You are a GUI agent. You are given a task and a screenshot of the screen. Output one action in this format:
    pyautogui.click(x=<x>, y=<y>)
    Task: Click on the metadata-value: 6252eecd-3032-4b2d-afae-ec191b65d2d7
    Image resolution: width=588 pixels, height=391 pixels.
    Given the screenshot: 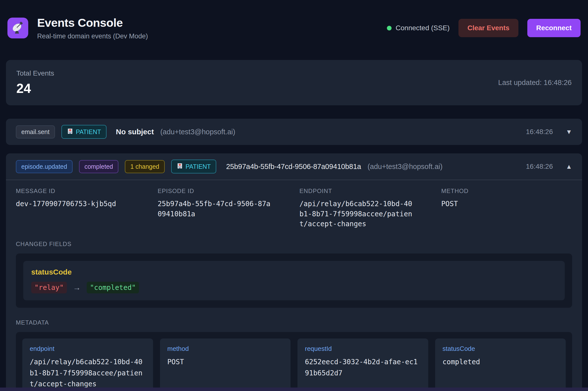 What is the action you would take?
    pyautogui.click(x=363, y=368)
    